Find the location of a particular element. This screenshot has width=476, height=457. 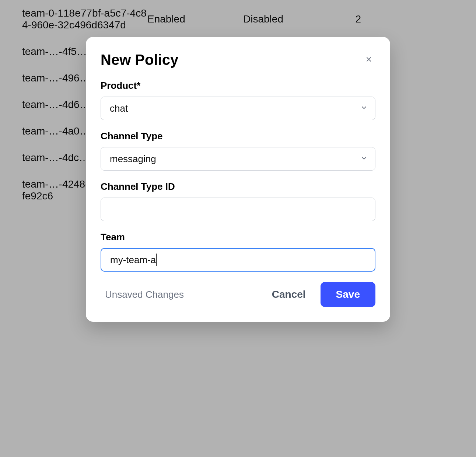

close-button is located at coordinates (369, 60).